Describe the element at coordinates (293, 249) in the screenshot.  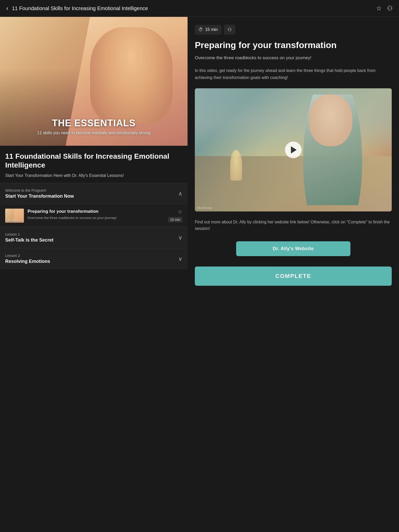
I see `website-button: Dr. Ally's Website` at that location.